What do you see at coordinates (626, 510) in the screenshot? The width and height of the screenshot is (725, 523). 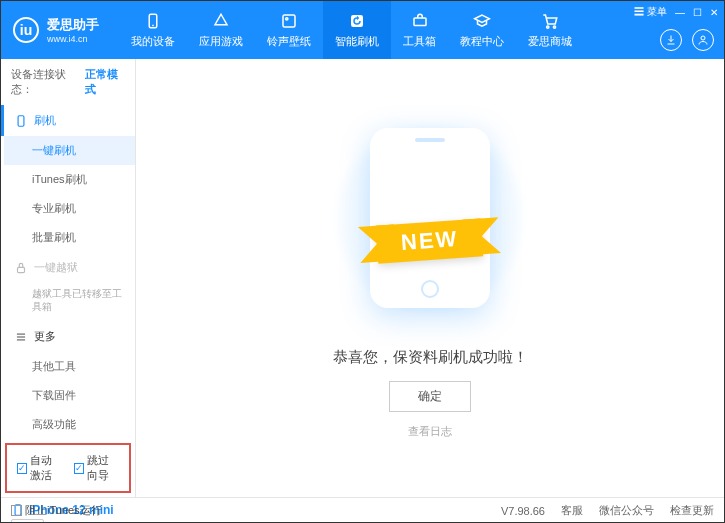 I see `wechat-link: 微信公众号` at bounding box center [626, 510].